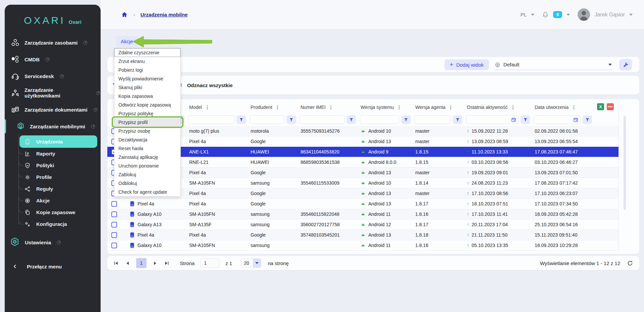 The width and height of the screenshot is (644, 312). I want to click on sidebar-item-konfiguracja: Konfiguracja, so click(53, 224).